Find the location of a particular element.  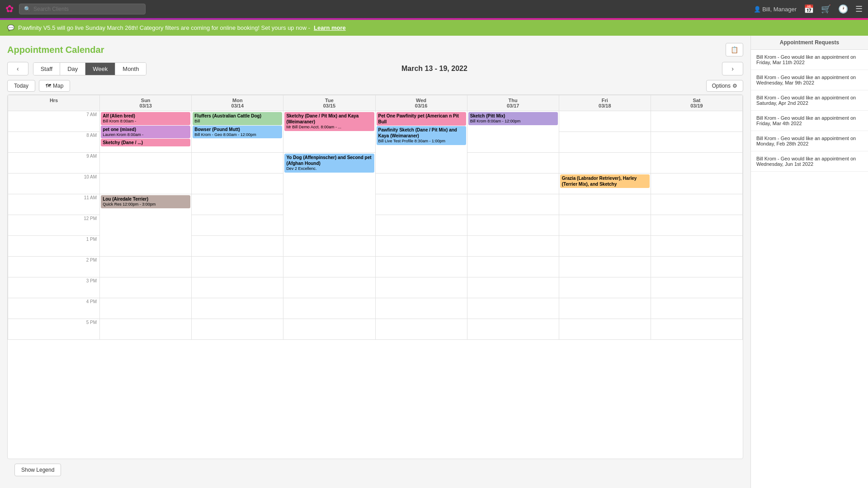

time-row: 10 AMGrazia (Labrador Retriever), Harley… is located at coordinates (375, 184).